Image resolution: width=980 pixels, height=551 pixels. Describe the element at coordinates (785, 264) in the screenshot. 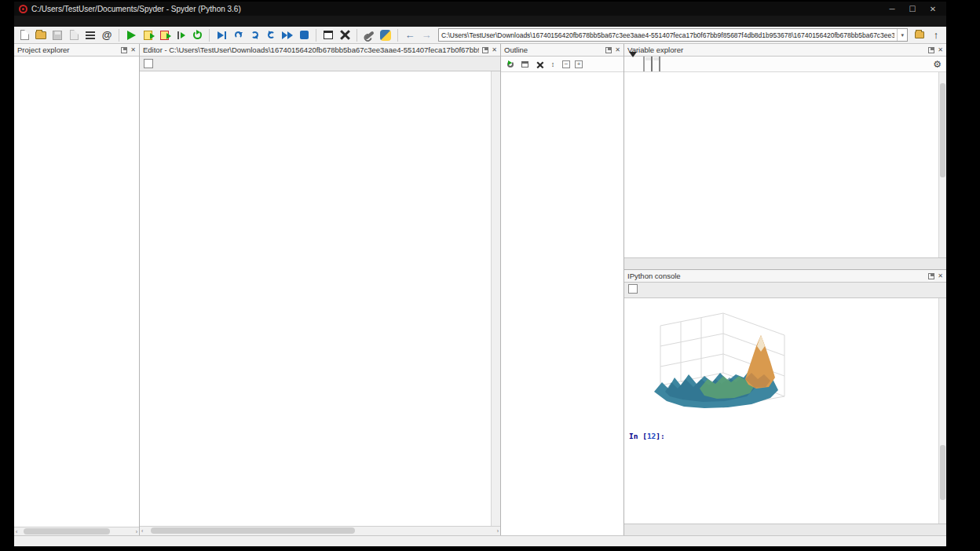

I see `right-pane-tabs` at that location.